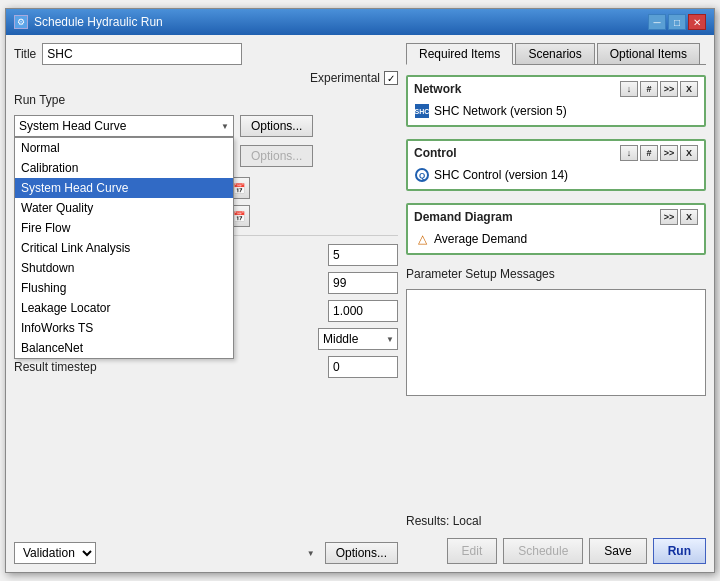 The height and width of the screenshot is (581, 720). I want to click on demand-item-icon: △, so click(422, 239).